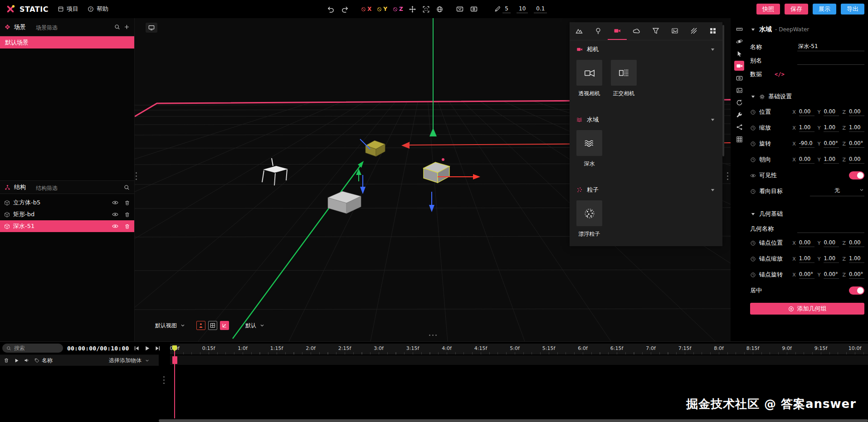  I want to click on timeline-scrollbar, so click(513, 421).